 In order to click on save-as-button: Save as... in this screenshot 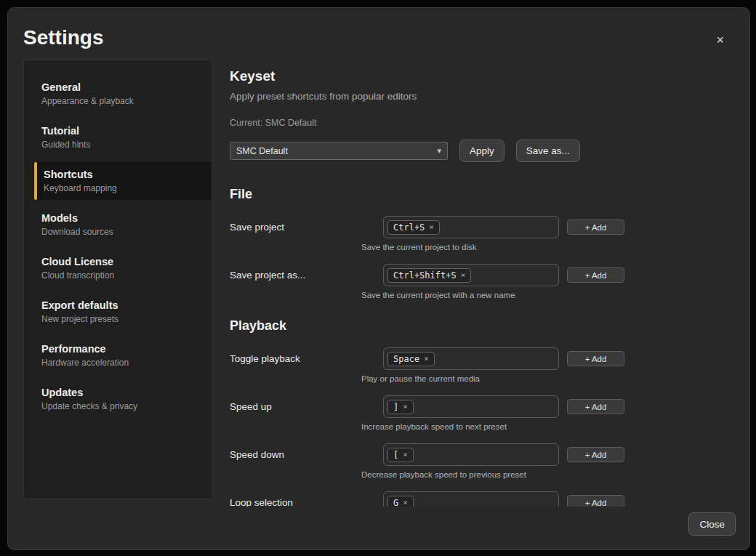, I will do `click(548, 151)`.